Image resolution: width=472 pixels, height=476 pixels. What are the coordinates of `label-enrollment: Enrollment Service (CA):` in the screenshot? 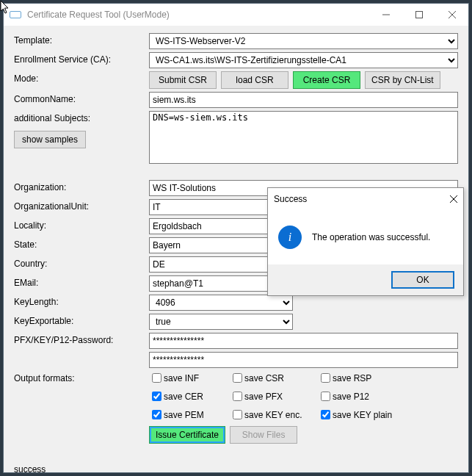 It's located at (81, 59).